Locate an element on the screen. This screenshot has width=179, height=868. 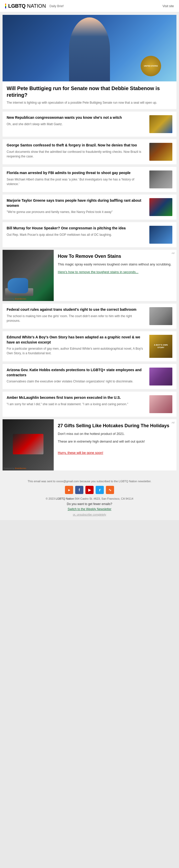
article-title: Federal court rules against trans studen… is located at coordinates (77, 310).